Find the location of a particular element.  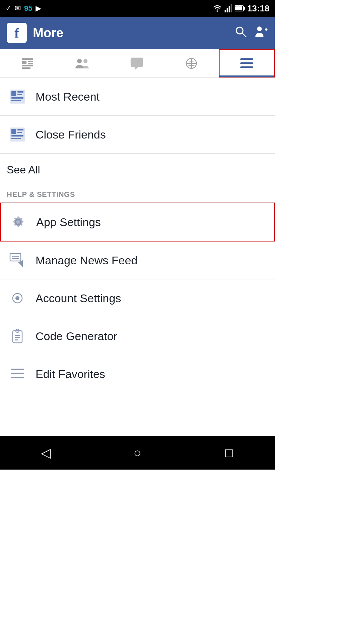

edit-favorites-icon is located at coordinates (17, 374).